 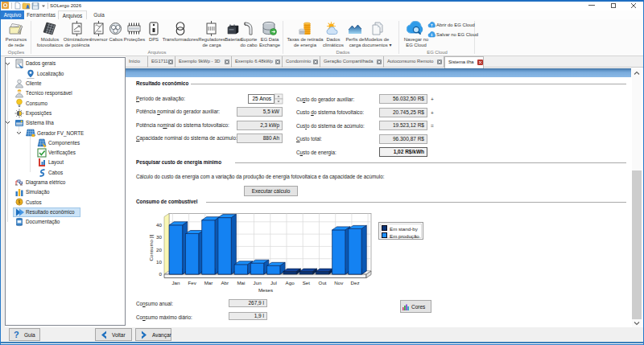 What do you see at coordinates (225, 283) in the screenshot?
I see `svg-text: Abr` at bounding box center [225, 283].